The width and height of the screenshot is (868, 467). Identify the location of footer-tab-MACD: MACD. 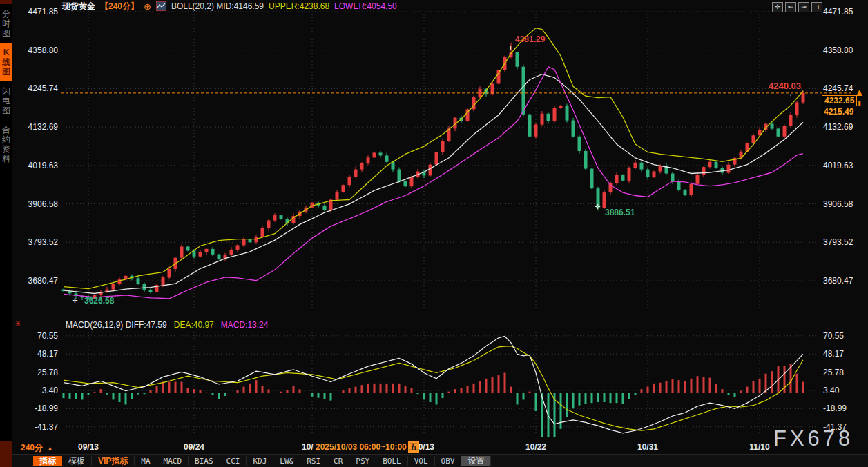
(173, 461).